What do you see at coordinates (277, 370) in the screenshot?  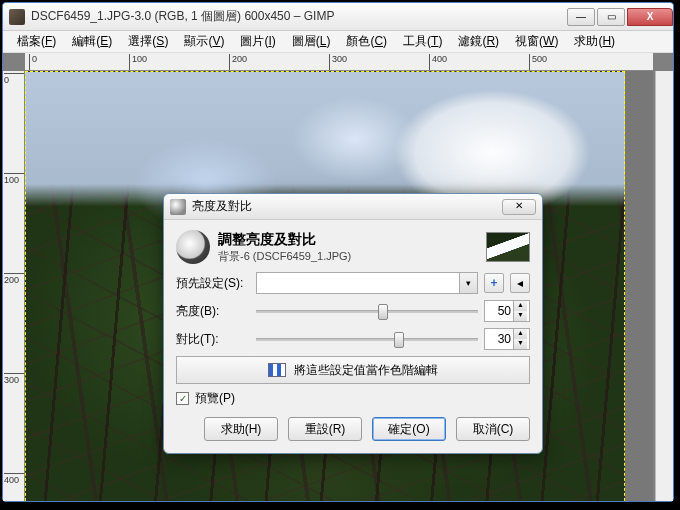 I see `levels-icon` at bounding box center [277, 370].